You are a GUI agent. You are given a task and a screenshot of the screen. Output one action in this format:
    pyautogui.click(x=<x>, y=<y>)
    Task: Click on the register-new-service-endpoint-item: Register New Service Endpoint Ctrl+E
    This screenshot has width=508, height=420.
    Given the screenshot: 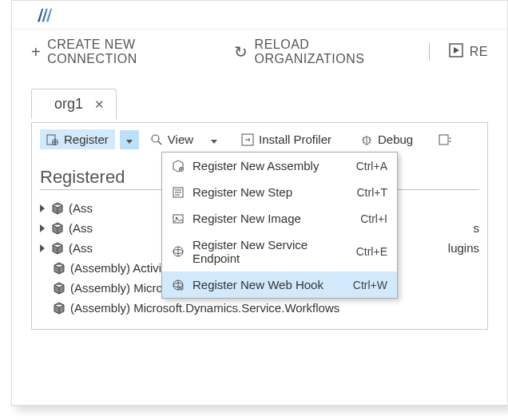 What is the action you would take?
    pyautogui.click(x=280, y=252)
    